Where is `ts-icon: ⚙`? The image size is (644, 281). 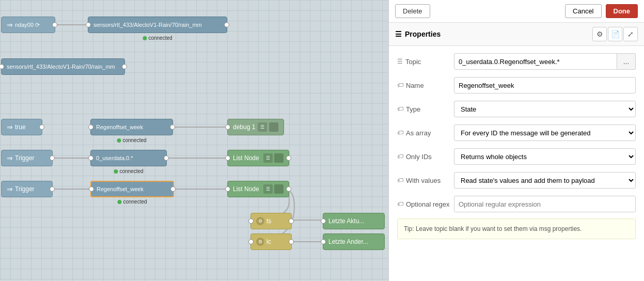
ts-icon: ⚙ is located at coordinates (260, 221).